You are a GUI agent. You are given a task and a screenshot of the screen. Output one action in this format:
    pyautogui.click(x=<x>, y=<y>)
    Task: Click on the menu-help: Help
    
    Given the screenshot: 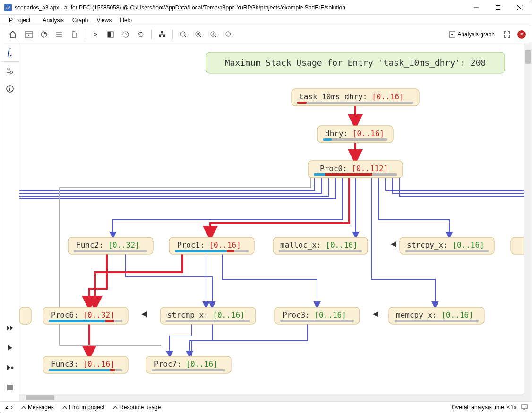 What is the action you would take?
    pyautogui.click(x=126, y=20)
    